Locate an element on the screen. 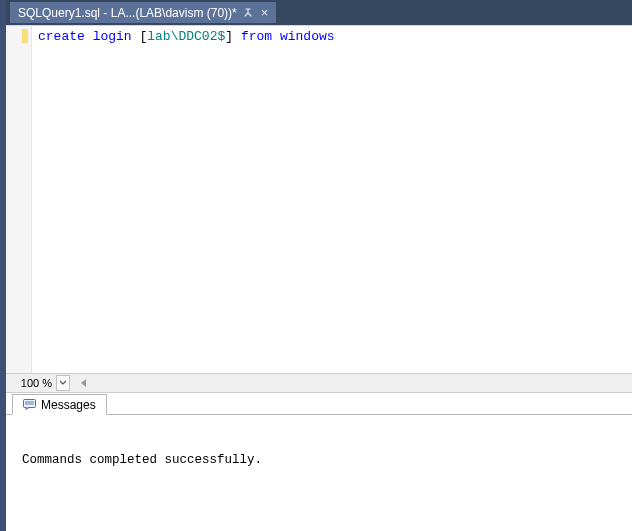 Image resolution: width=632 pixels, height=531 pixels. document-tabbar: SQLQuery1.sql - LA...(LAB\davism (70))* … is located at coordinates (319, 12).